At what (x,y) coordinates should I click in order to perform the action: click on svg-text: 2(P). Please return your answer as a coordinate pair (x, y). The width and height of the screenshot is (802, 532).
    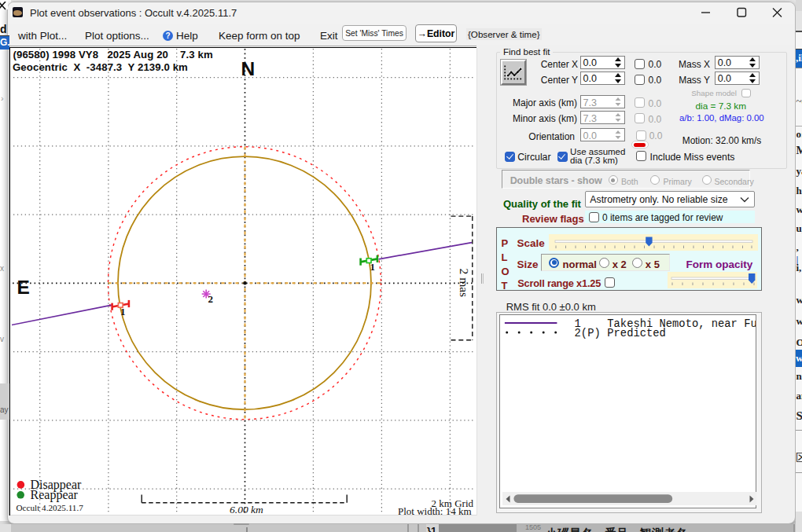
    Looking at the image, I should click on (588, 333).